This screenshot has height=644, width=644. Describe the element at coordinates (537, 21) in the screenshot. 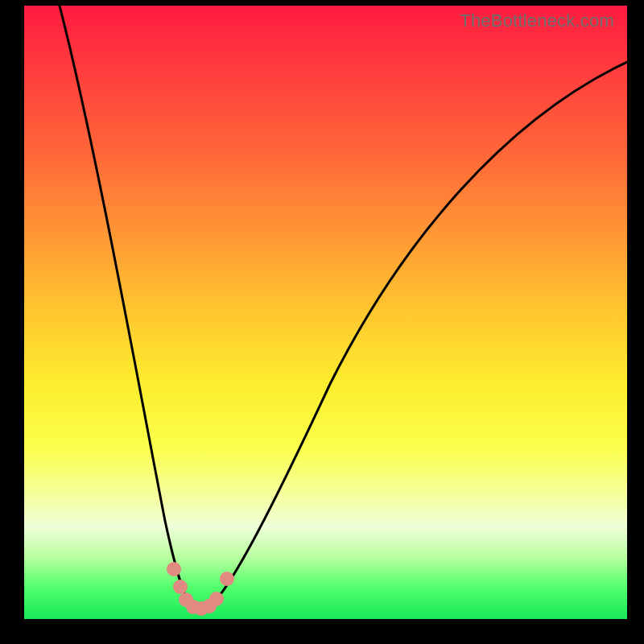

I see `watermark-text: TheBottleneck.com` at that location.